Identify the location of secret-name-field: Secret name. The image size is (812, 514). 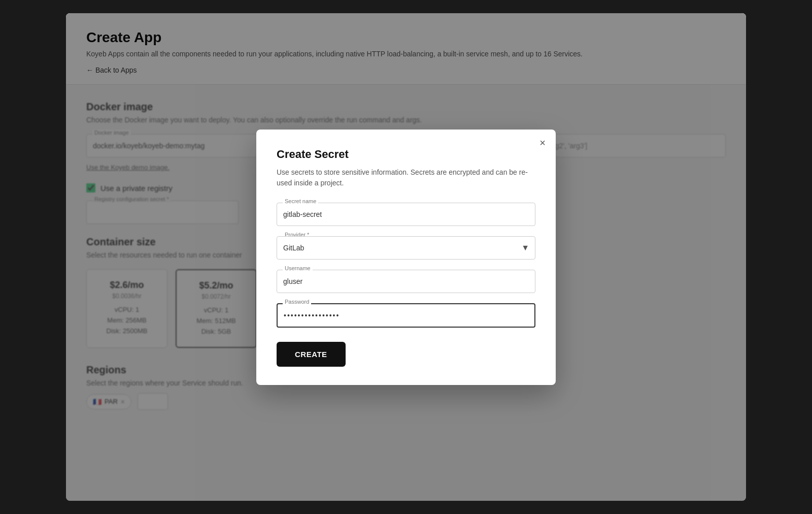
(406, 214).